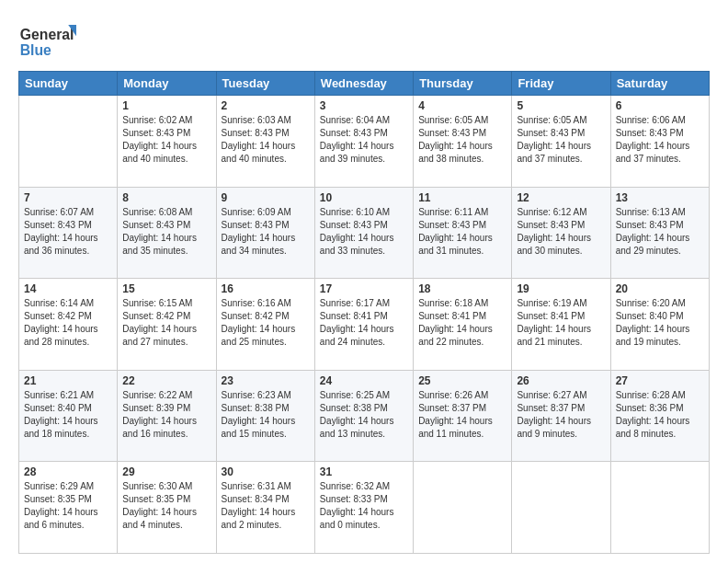  Describe the element at coordinates (265, 416) in the screenshot. I see `day-cell: 23Sunrise: 6:23 AM Sunset: 8:38 PM Dayli…` at that location.